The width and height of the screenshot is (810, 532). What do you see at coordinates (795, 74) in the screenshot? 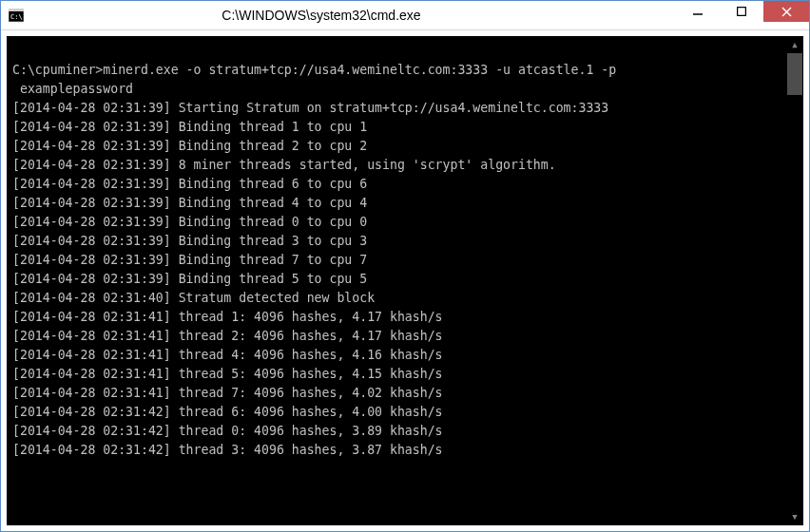
I see `scroll-thumb` at bounding box center [795, 74].